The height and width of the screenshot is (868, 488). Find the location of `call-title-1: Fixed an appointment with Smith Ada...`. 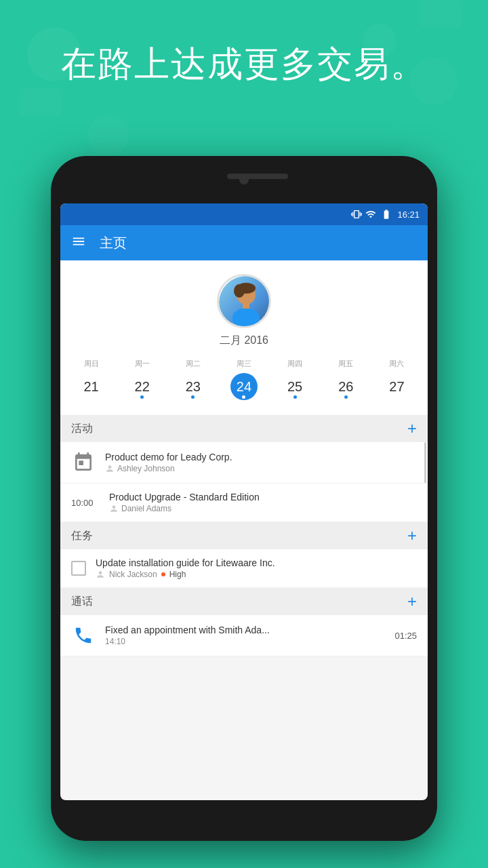

call-title-1: Fixed an appointment with Smith Ada... is located at coordinates (245, 630).